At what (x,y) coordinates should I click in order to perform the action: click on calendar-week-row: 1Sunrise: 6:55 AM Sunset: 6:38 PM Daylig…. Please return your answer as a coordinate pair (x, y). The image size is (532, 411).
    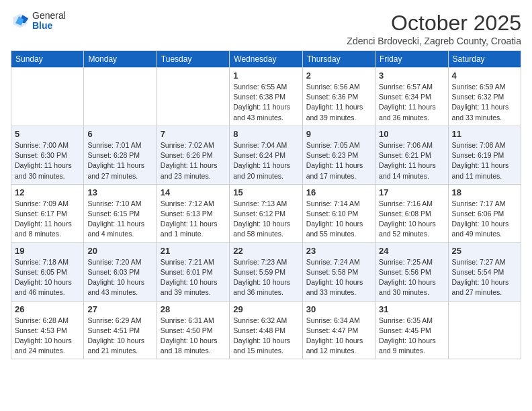
    Looking at the image, I should click on (266, 97).